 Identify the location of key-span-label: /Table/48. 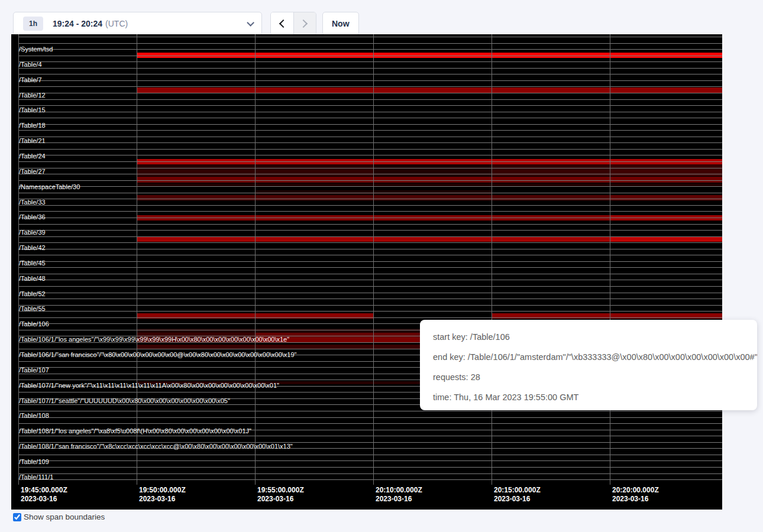
(32, 278).